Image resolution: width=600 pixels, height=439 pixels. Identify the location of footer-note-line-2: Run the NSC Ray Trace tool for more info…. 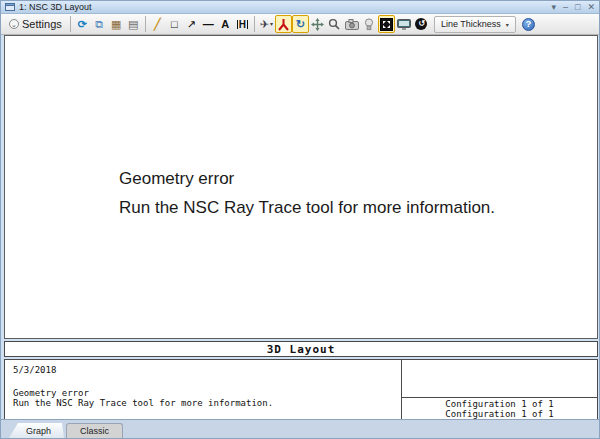
(203, 403).